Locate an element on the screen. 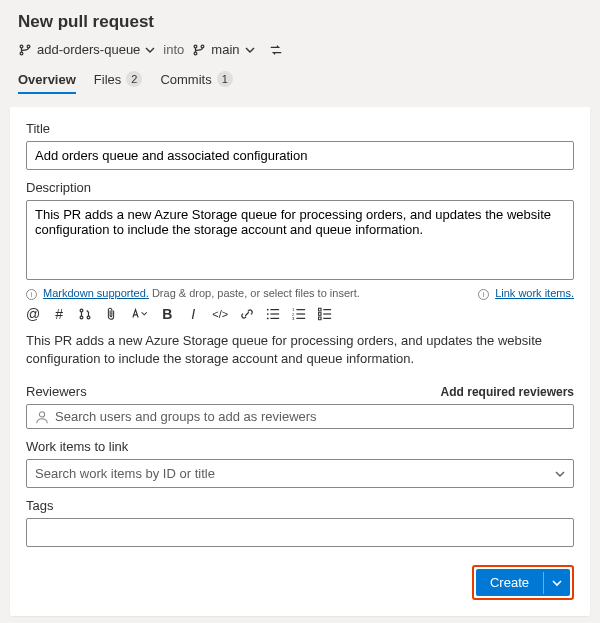 This screenshot has height=623, width=600. reviewers-input is located at coordinates (310, 416).